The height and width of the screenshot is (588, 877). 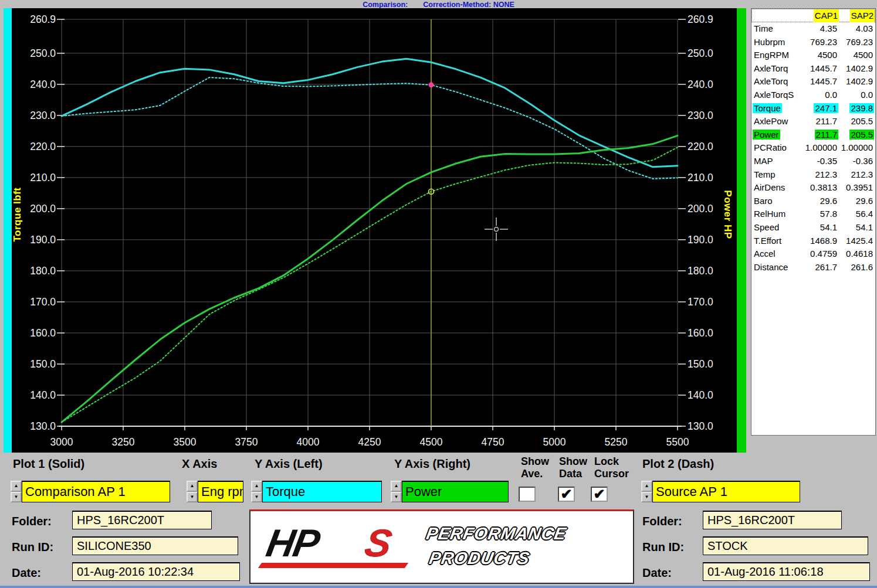 What do you see at coordinates (776, 135) in the screenshot?
I see `panel-row-label: Power` at bounding box center [776, 135].